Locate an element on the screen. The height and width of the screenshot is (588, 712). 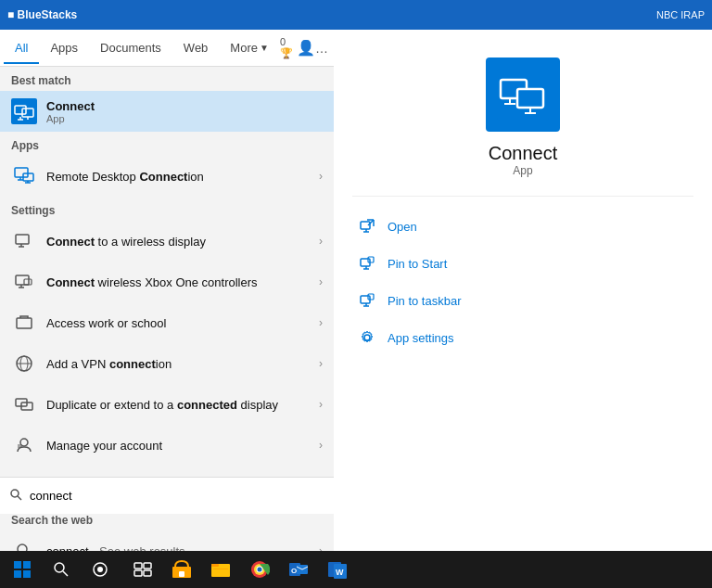
app-settings-label: App settings is located at coordinates (421, 338).